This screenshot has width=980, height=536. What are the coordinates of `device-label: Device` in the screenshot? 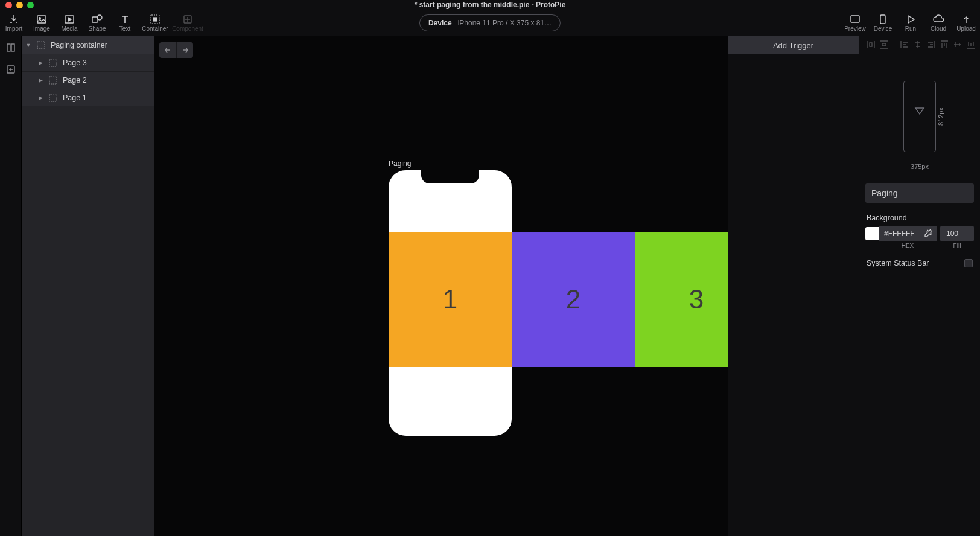 It's located at (441, 23).